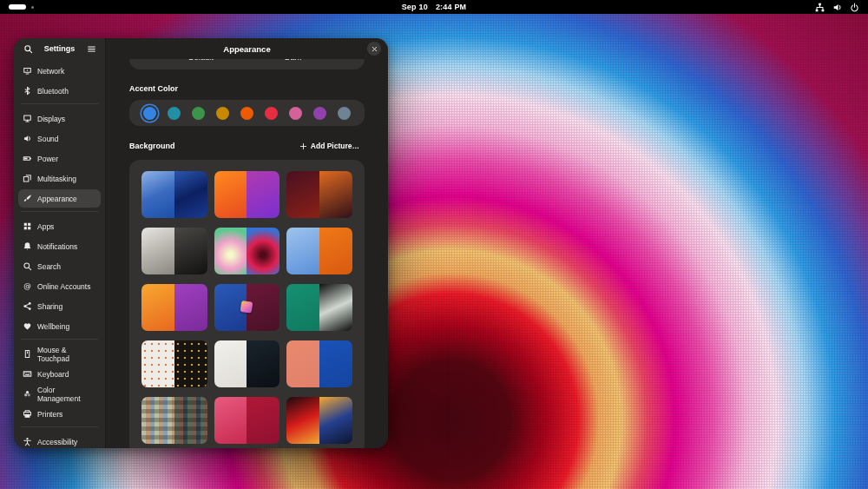  Describe the element at coordinates (59, 49) in the screenshot. I see `sidebar-header: Settings` at that location.